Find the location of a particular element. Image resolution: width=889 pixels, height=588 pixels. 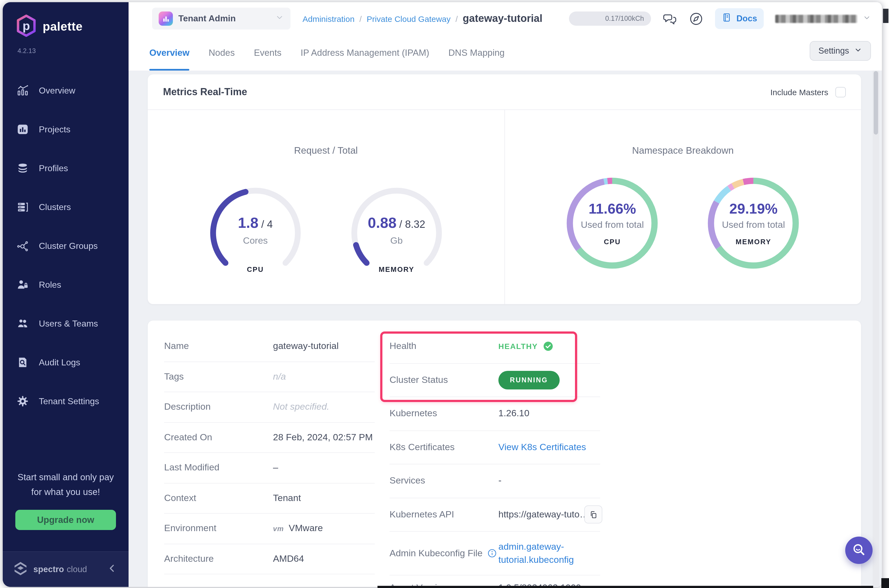

sidebar-item-tenant-settings: Tenant Settings is located at coordinates (66, 401).